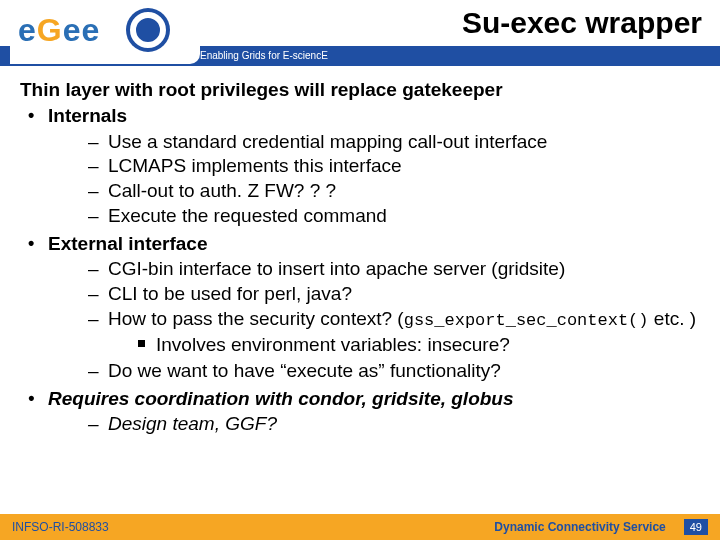  I want to click on square-item: Involves environment variables: insecure…, so click(419, 345).